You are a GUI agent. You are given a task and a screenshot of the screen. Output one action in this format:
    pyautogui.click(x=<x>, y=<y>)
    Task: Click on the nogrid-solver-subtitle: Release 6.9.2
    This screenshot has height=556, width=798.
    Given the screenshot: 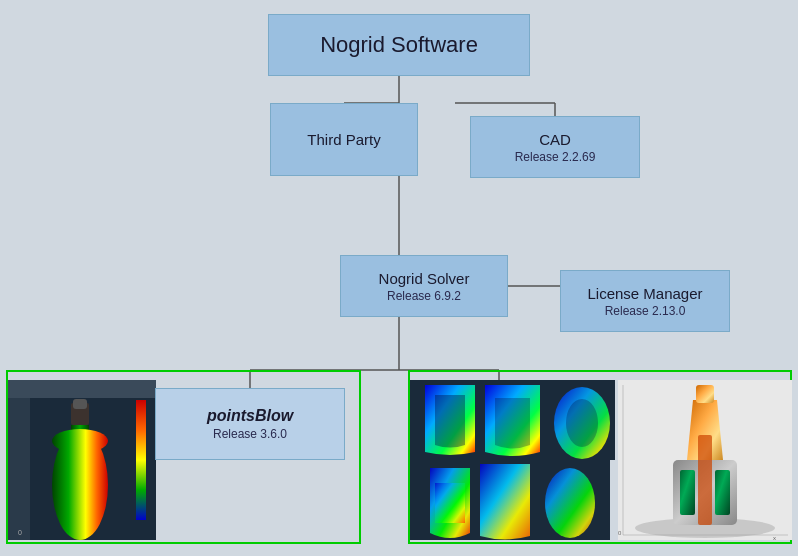 What is the action you would take?
    pyautogui.click(x=424, y=296)
    